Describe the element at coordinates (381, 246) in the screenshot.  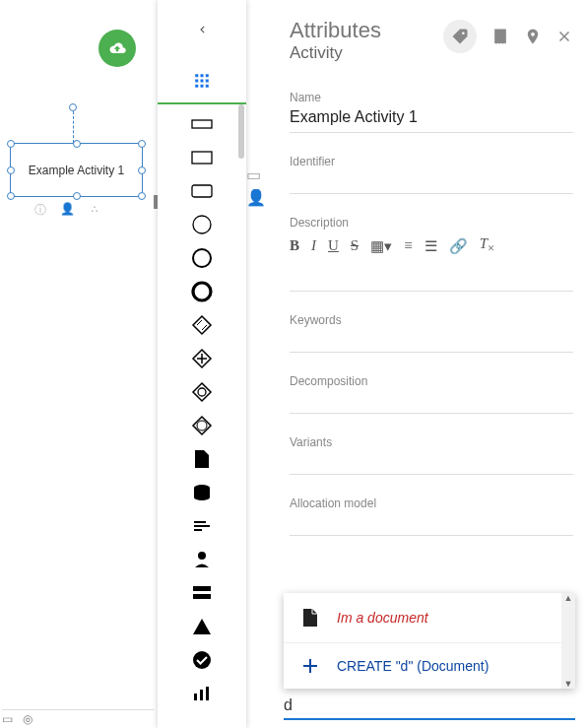
I see `table-button: ▦▾` at that location.